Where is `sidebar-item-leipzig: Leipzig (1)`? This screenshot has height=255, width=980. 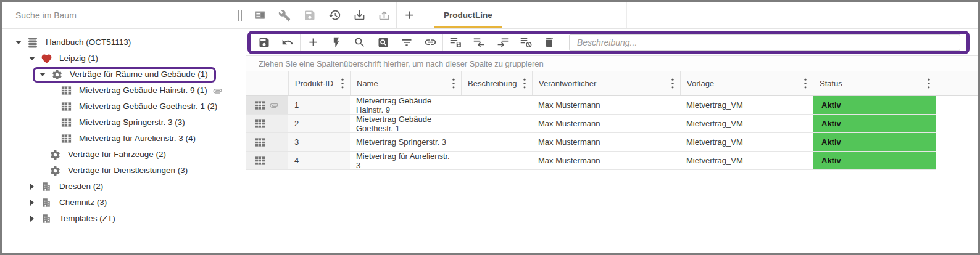 sidebar-item-leipzig: Leipzig (1) is located at coordinates (123, 59).